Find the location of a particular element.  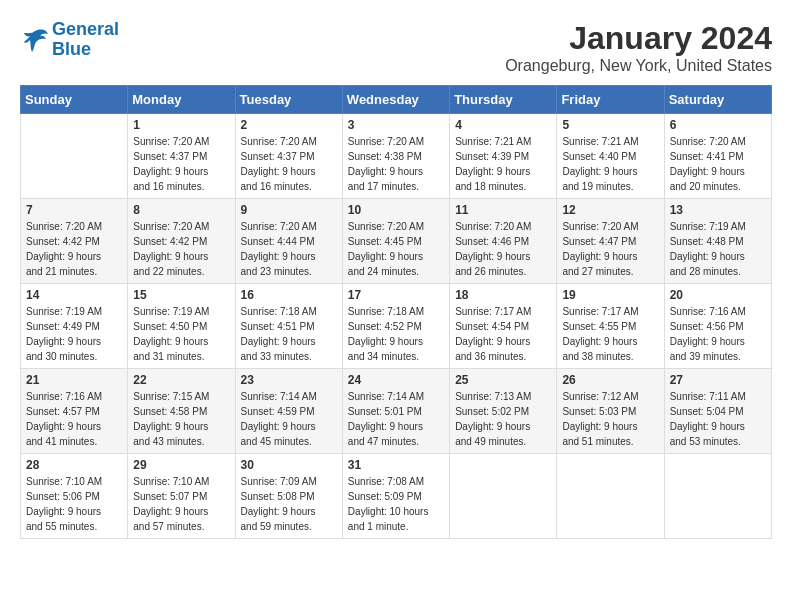

day-info: Sunrise: 7:17 AMSunset: 4:54 PMDaylight:… is located at coordinates (503, 334).